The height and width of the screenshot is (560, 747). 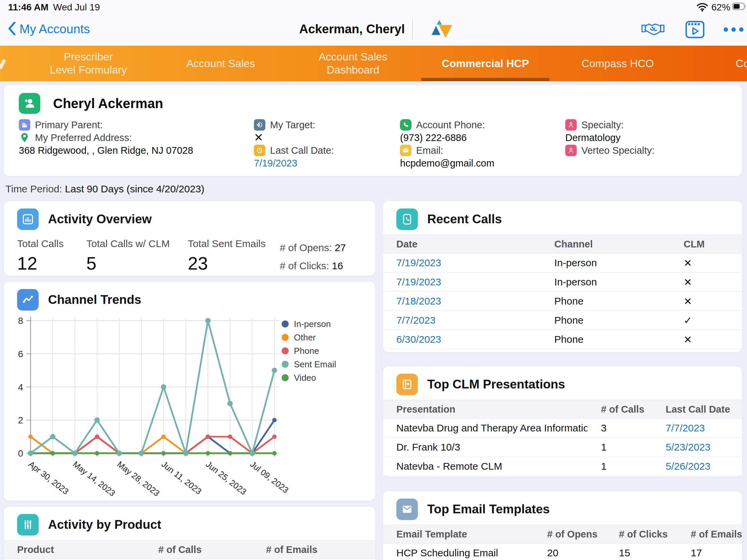 What do you see at coordinates (128, 263) in the screenshot?
I see `stat-value: 5` at bounding box center [128, 263].